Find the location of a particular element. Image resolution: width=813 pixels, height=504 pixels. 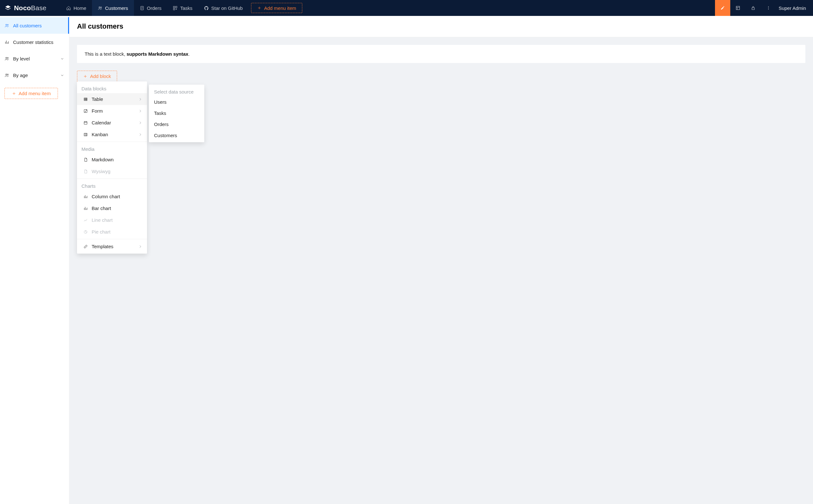

lock-icon is located at coordinates (753, 8).